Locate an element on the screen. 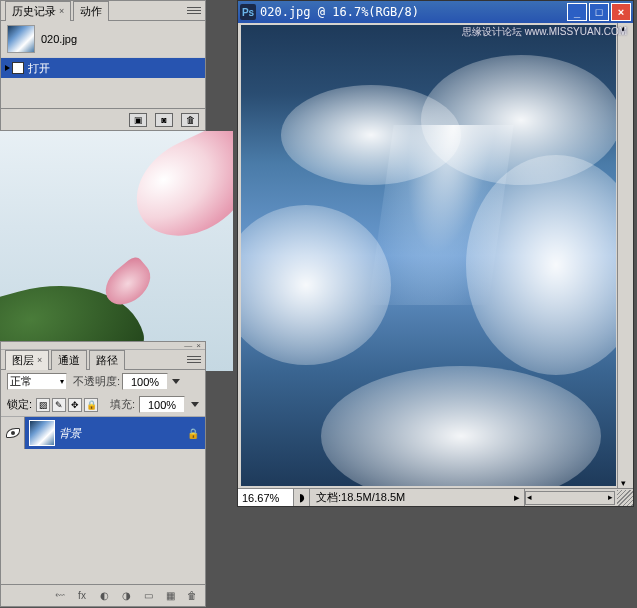  opacity-value: 100% is located at coordinates (145, 382).